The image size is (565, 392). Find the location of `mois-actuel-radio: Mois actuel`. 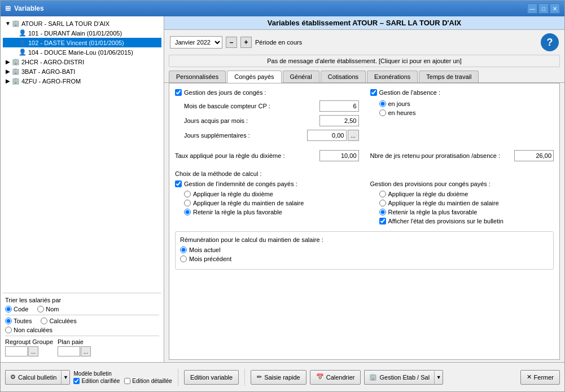

mois-actuel-radio: Mois actuel is located at coordinates (365, 250).